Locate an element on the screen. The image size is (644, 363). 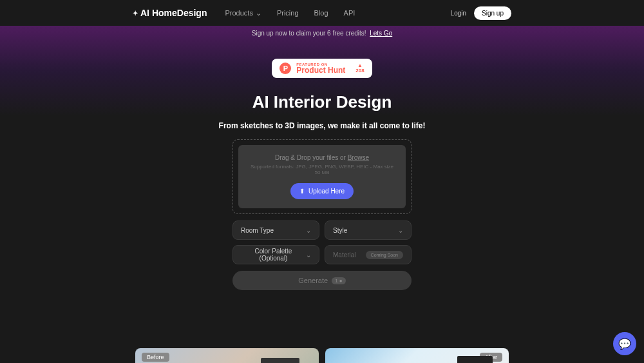
before-label: Before is located at coordinates (156, 357).